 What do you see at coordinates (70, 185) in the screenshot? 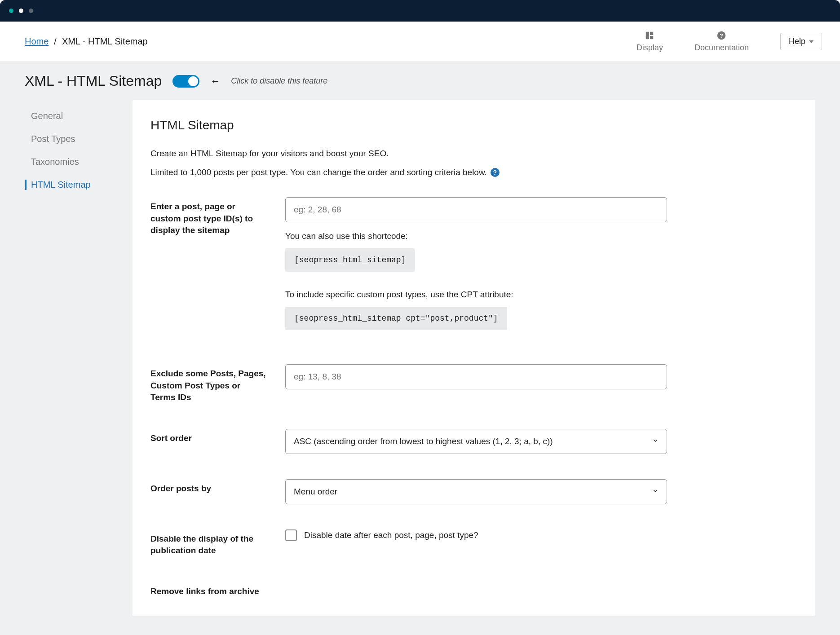
I see `sidebar-item-html-sitemap: HTML Sitemap` at bounding box center [70, 185].